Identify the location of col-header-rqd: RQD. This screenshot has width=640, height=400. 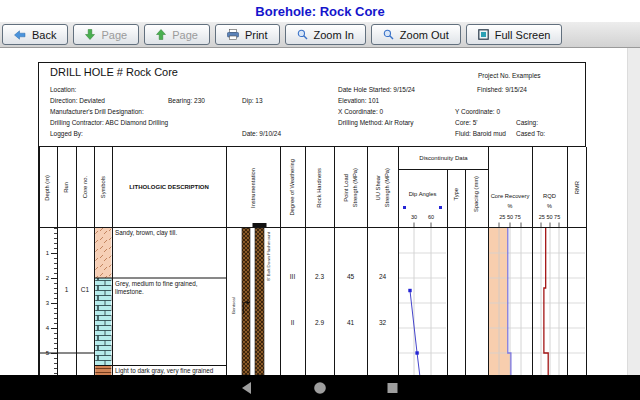
(550, 196).